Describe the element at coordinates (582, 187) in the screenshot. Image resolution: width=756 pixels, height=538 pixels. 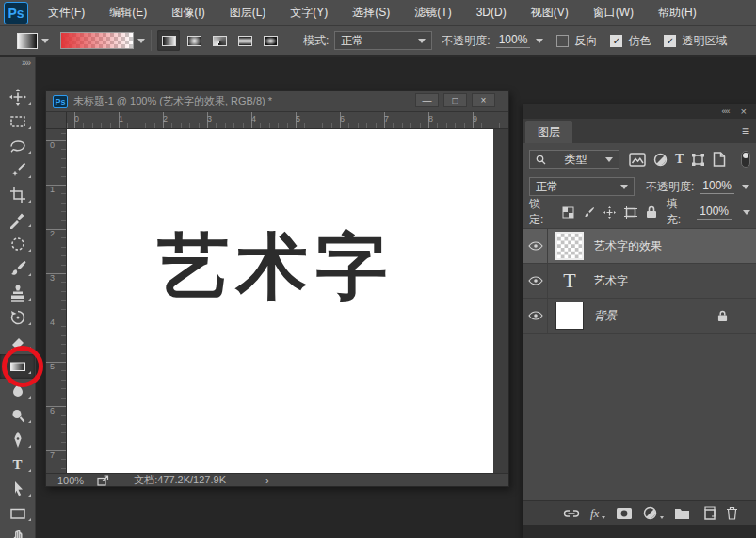
I see `blend-mode-select: 正常` at that location.